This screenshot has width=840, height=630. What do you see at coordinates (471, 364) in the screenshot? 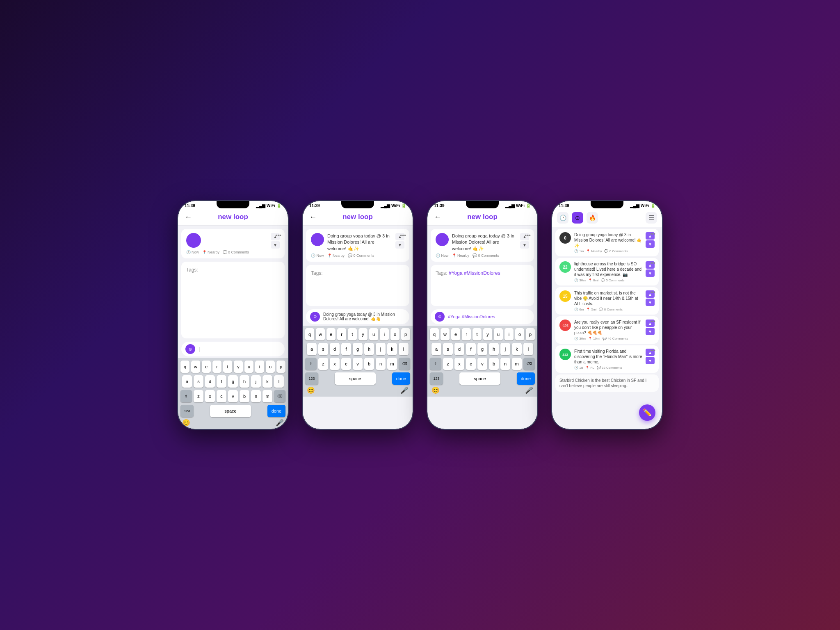
I see `k3-c: c` at bounding box center [471, 364].